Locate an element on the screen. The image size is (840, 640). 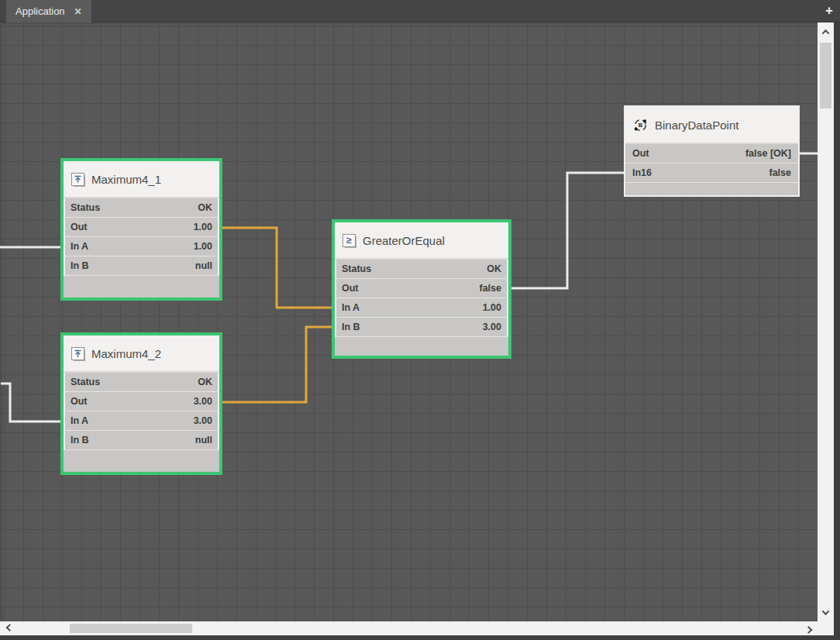
add-tab-button: + is located at coordinates (829, 11).